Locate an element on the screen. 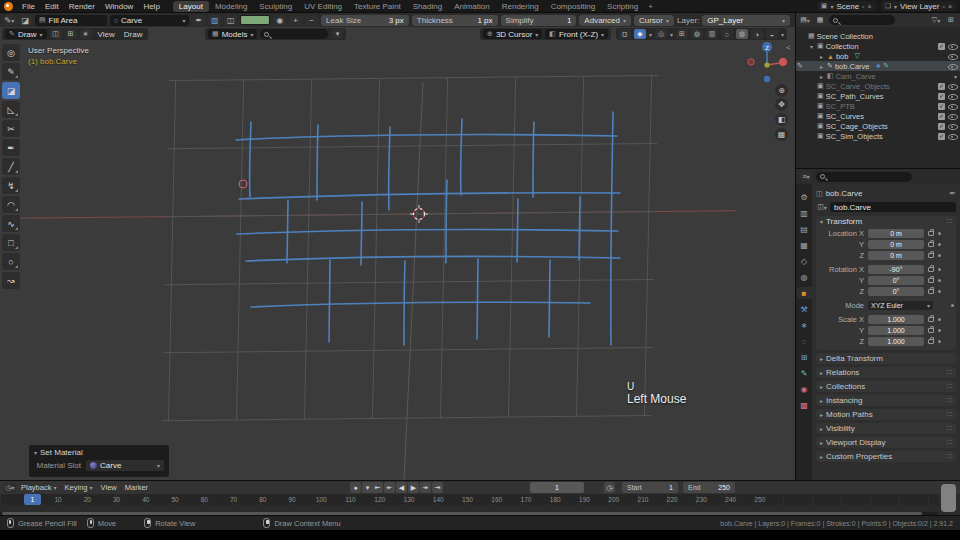 The height and width of the screenshot is (540, 960). outliner-row-sc-curves: SC_Curves is located at coordinates (878, 116).